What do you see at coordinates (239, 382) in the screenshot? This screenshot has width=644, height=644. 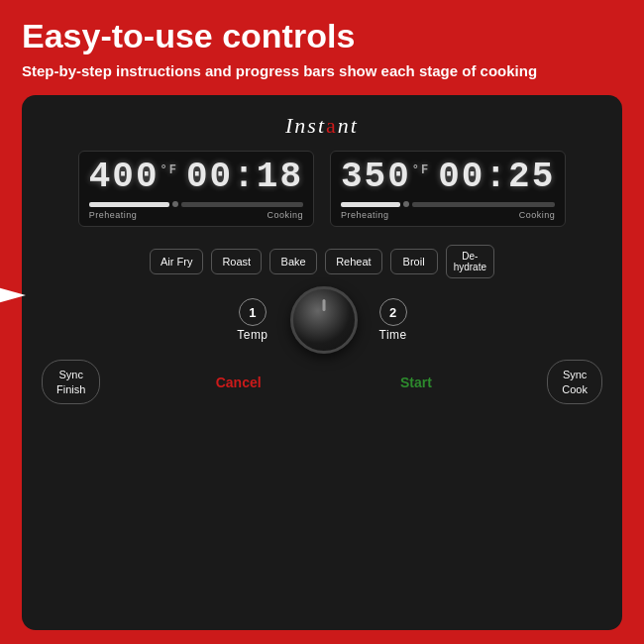 I see `cancel-button: Cancel` at bounding box center [239, 382].